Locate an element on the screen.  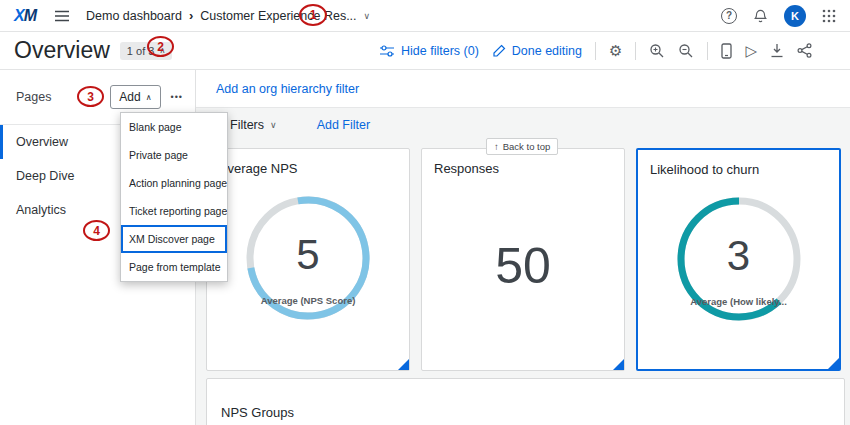
zoom-in-icon is located at coordinates (657, 51).